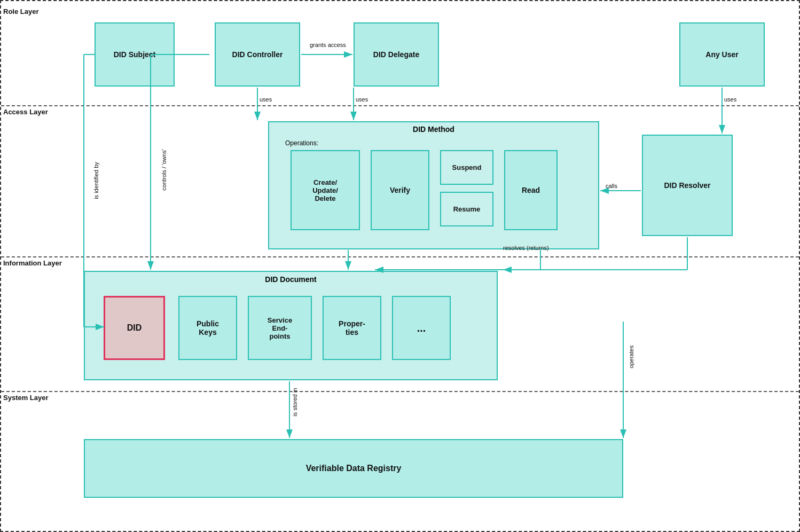 The height and width of the screenshot is (532, 800). Describe the element at coordinates (400, 106) in the screenshot. I see `access-layer-line` at that location.